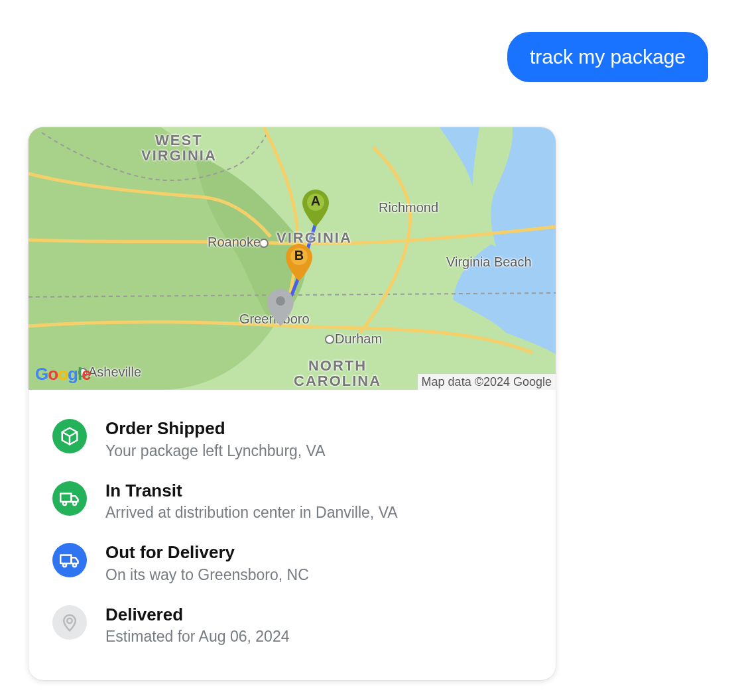  I want to click on step-title: Order Shipped, so click(216, 428).